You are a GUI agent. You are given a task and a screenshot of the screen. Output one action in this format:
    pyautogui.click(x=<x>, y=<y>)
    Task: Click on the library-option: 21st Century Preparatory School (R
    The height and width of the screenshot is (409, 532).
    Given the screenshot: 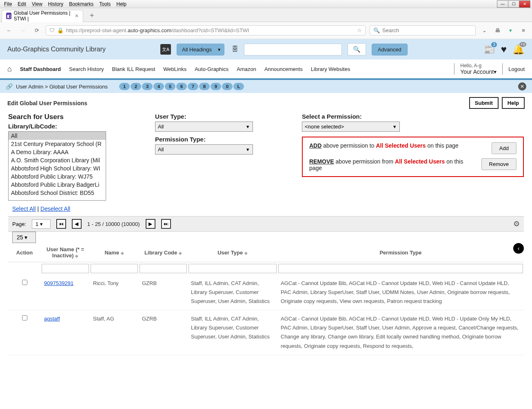 What is the action you would take?
    pyautogui.click(x=57, y=144)
    